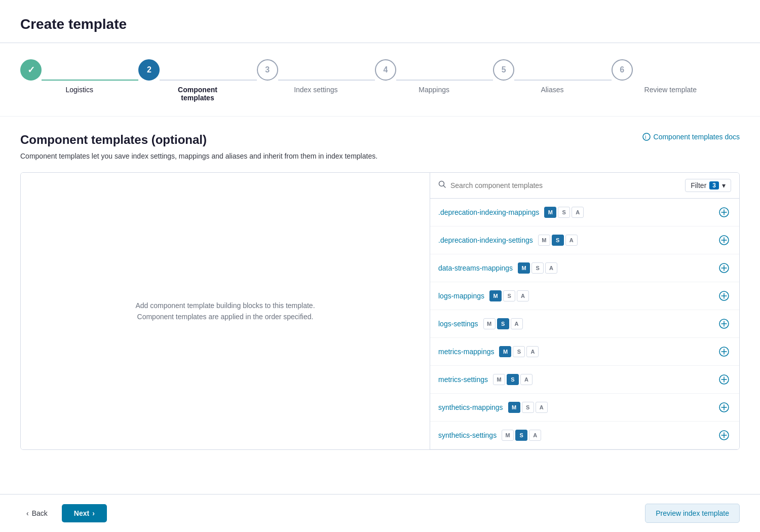 The height and width of the screenshot is (532, 760). I want to click on template-item-left: metrics-mappings M S A, so click(488, 352).